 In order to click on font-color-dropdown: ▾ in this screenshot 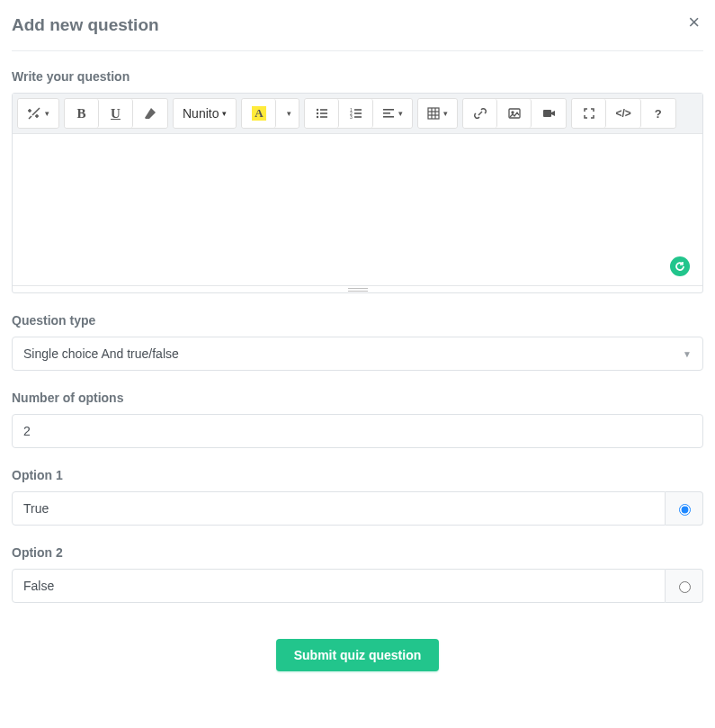, I will do `click(288, 113)`.